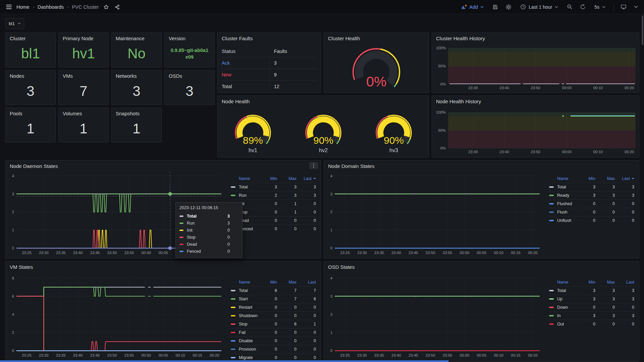  What do you see at coordinates (567, 299) in the screenshot?
I see `series-name: Up` at bounding box center [567, 299].